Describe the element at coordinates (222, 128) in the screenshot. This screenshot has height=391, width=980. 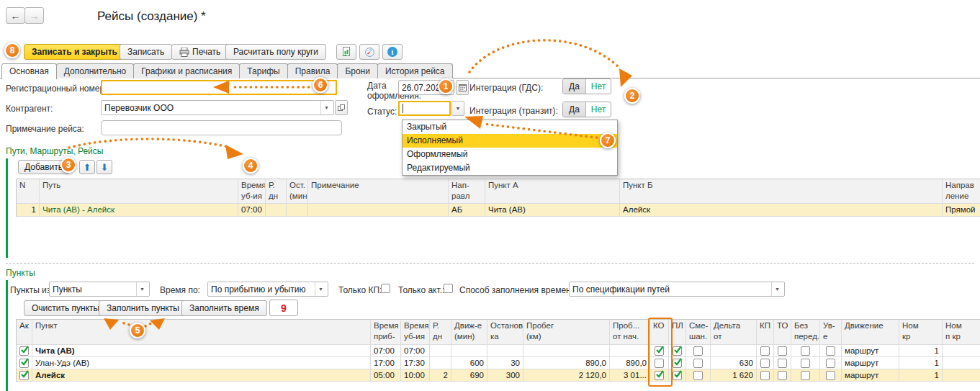
I see `trip-note-input` at that location.